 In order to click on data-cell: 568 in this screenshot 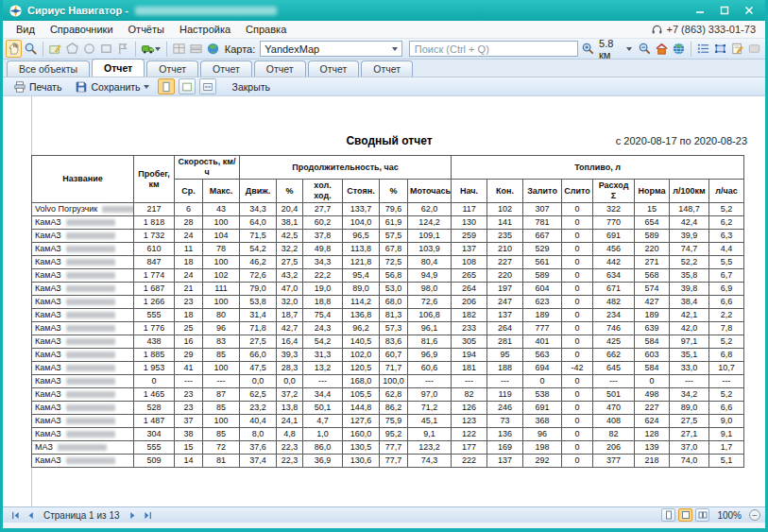, I will do `click(652, 276)`.